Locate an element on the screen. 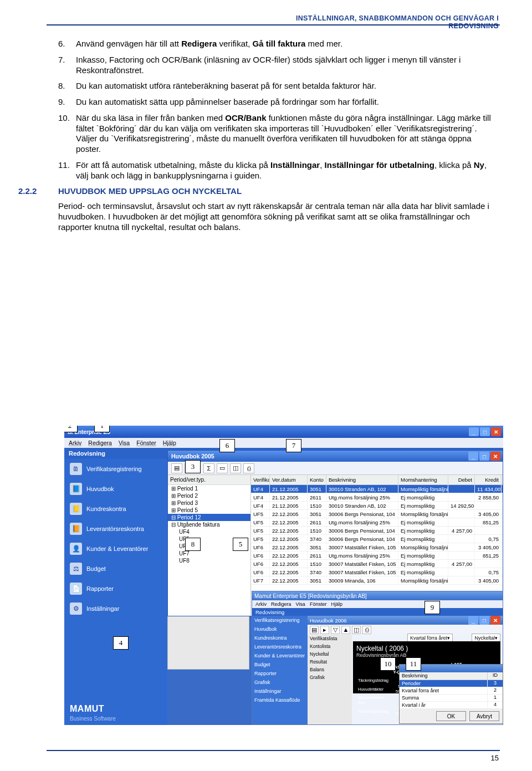 The image size is (532, 771). nested-grey-item: Verifikatslista is located at coordinates (330, 639).